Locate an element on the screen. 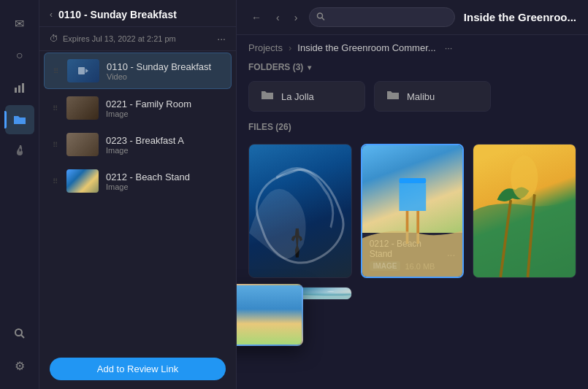 This screenshot has width=588, height=389. header-title: Inside the Greenroo... is located at coordinates (520, 18).